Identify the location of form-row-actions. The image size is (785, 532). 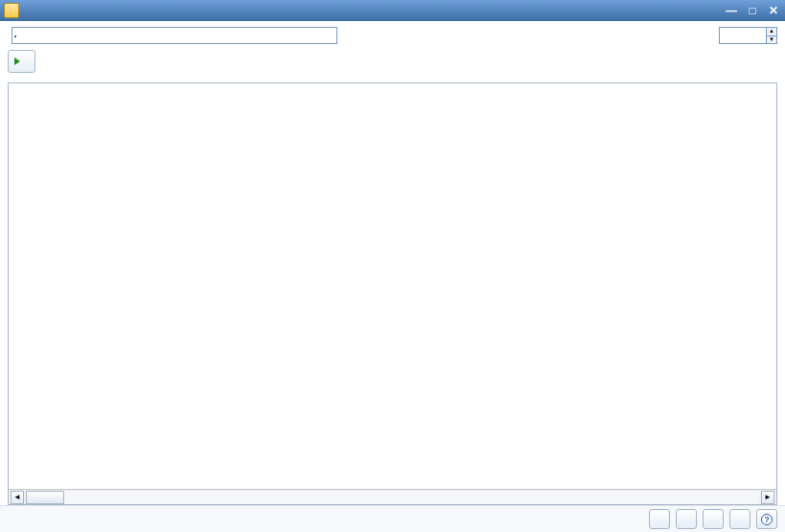
(393, 64).